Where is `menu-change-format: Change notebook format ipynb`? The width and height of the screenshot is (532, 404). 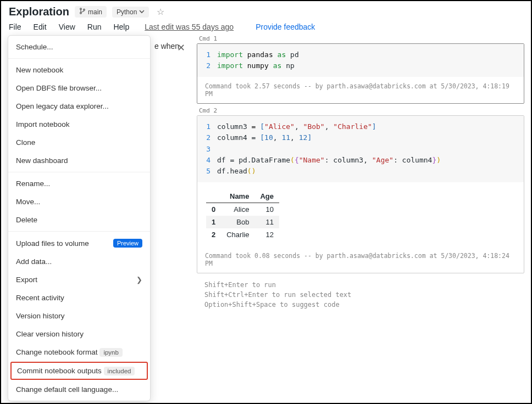 menu-change-format: Change notebook format ipynb is located at coordinates (79, 352).